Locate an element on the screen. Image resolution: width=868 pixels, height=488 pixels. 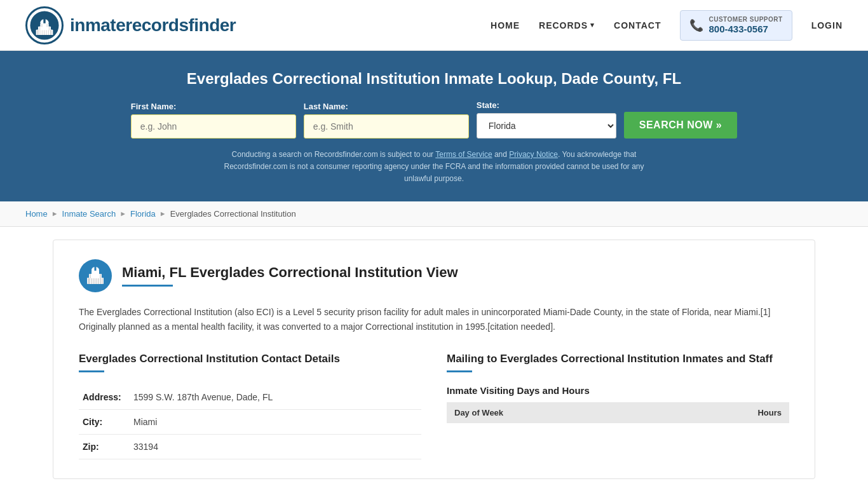
breadcrumb-home: Home is located at coordinates (37, 214).